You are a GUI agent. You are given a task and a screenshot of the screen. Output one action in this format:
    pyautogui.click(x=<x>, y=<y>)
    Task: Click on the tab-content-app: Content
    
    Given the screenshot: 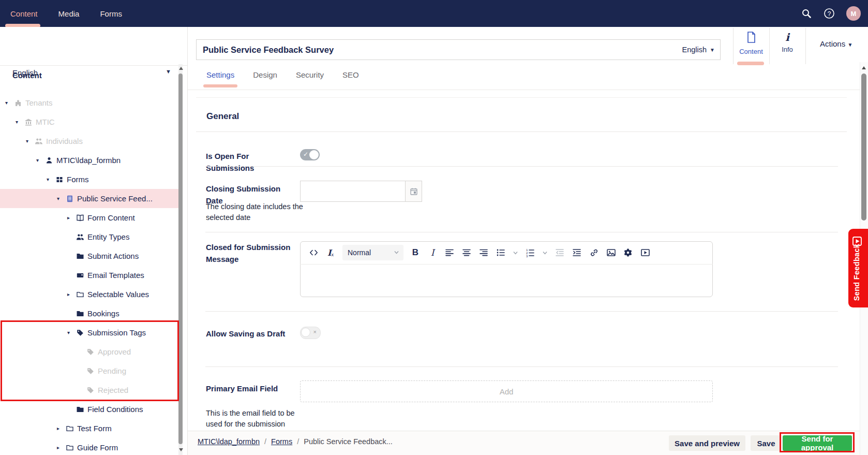 What is the action you would take?
    pyautogui.click(x=751, y=43)
    